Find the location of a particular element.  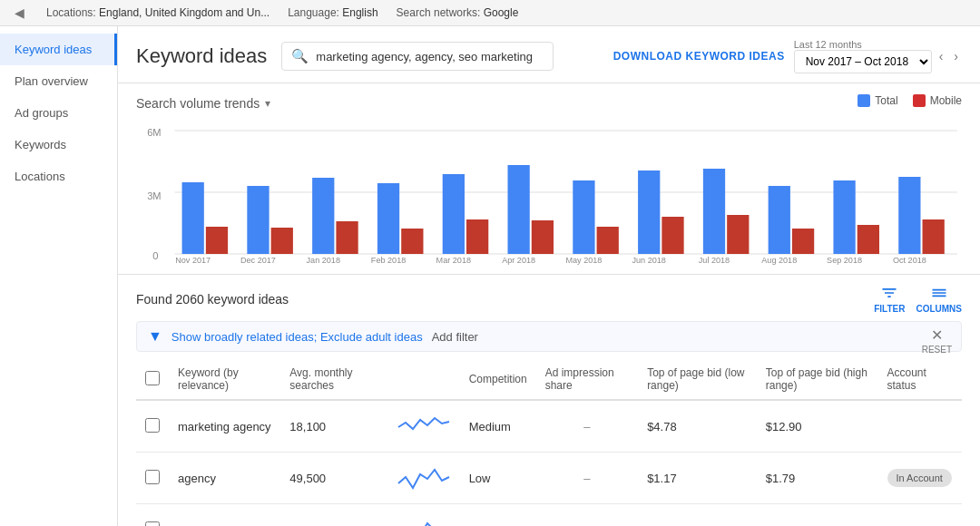

filter-funnel-icon: ▼ is located at coordinates (155, 336).